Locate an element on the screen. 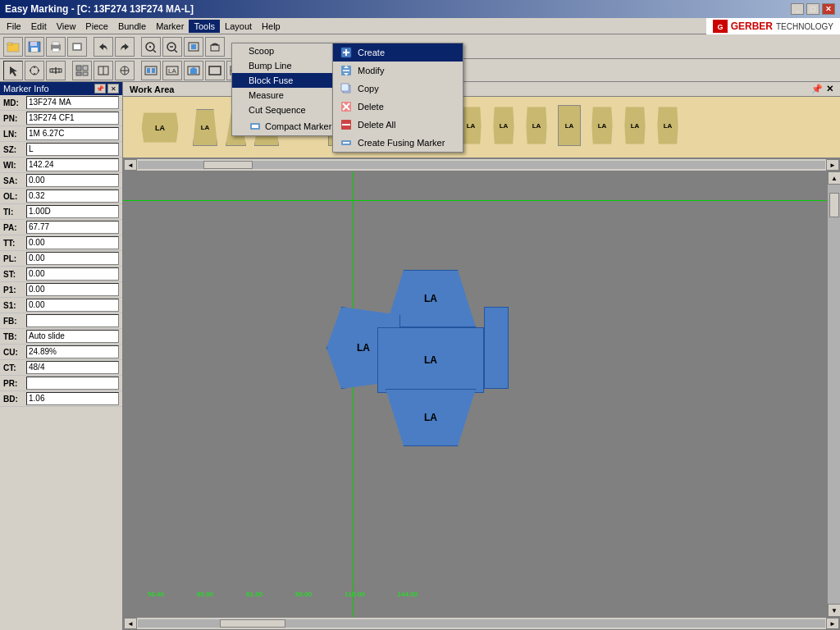 The image size is (840, 630). menu-cut-sequence-label: Cut Sequence is located at coordinates (277, 110).